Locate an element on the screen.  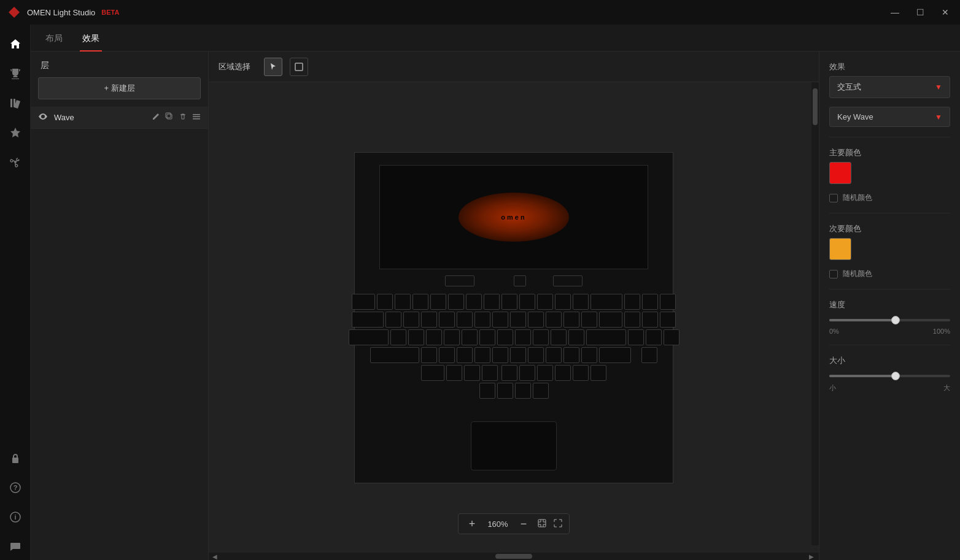
primary-color-section: 主要颜色 is located at coordinates (890, 166).